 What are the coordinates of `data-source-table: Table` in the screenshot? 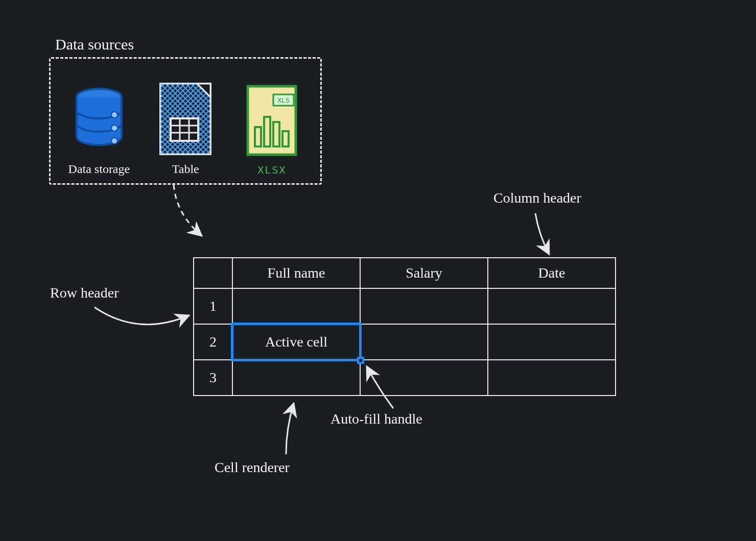 It's located at (185, 129).